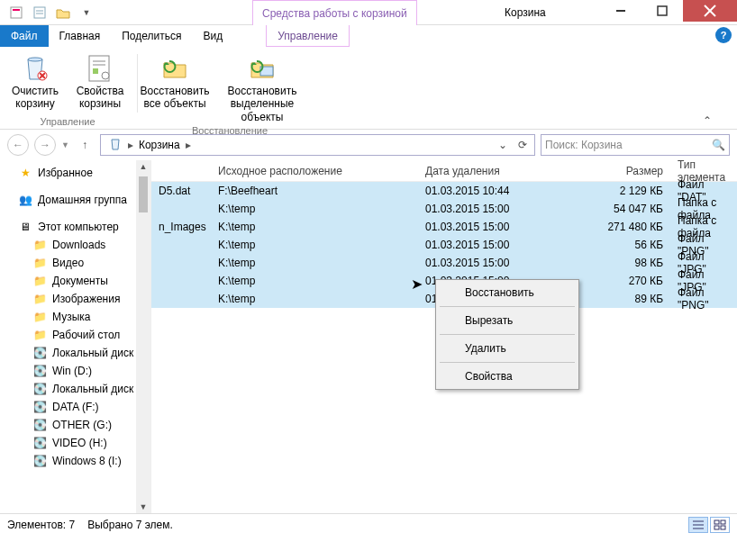 This screenshot has height=560, width=737. Describe the element at coordinates (507, 376) in the screenshot. I see `ctx-properties: Свойства` at that location.